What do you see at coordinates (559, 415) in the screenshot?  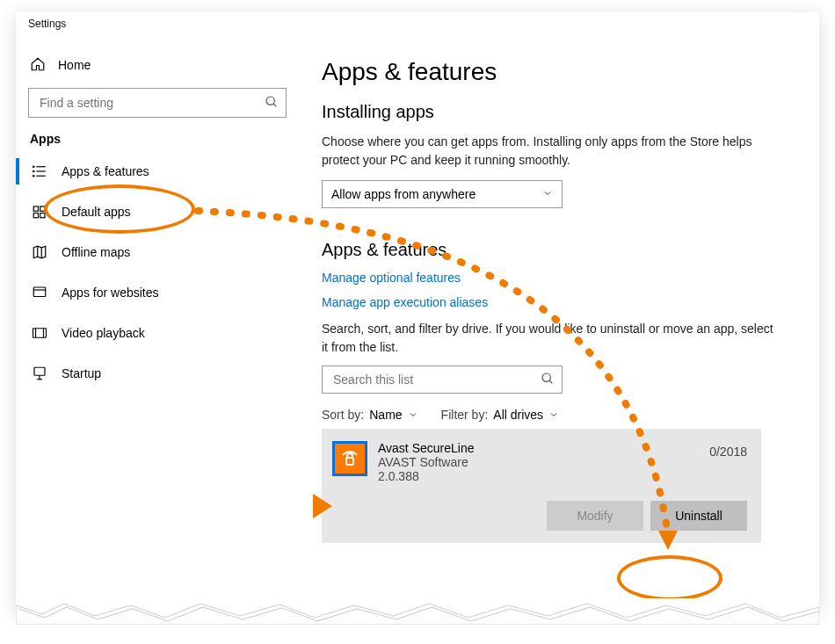 I see `sort-filter-row: Sort by: Name Filter by: All drives` at bounding box center [559, 415].